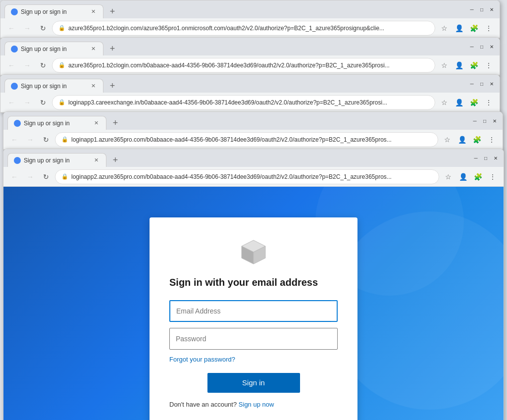 This screenshot has height=420, width=507. I want to click on title-bar-1: Sign up or sign in ✕ + ─ □ ✕, so click(250, 9).